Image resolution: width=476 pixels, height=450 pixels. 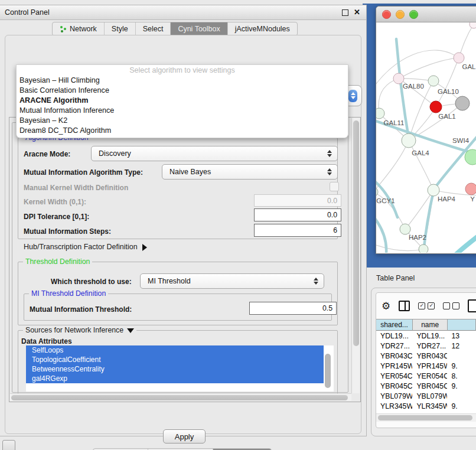 I want to click on which-threshold-combo: MI Threshold, so click(x=232, y=281).